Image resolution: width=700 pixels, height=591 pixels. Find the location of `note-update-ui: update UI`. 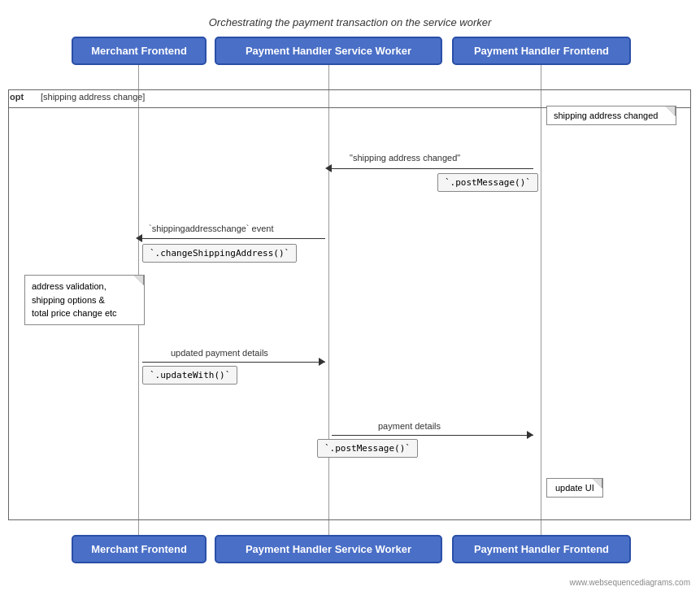

note-update-ui: update UI is located at coordinates (575, 488).